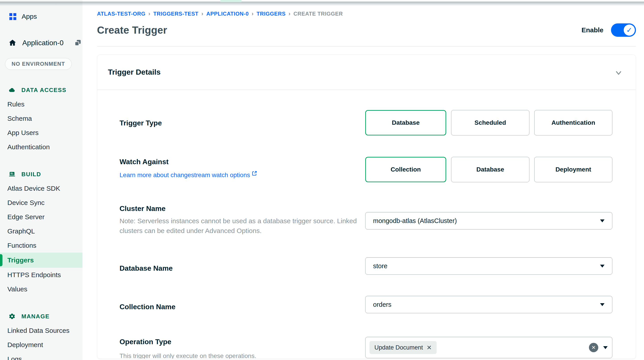 The image size is (644, 360). What do you see at coordinates (16, 104) in the screenshot?
I see `nav-item-label: Rules` at bounding box center [16, 104].